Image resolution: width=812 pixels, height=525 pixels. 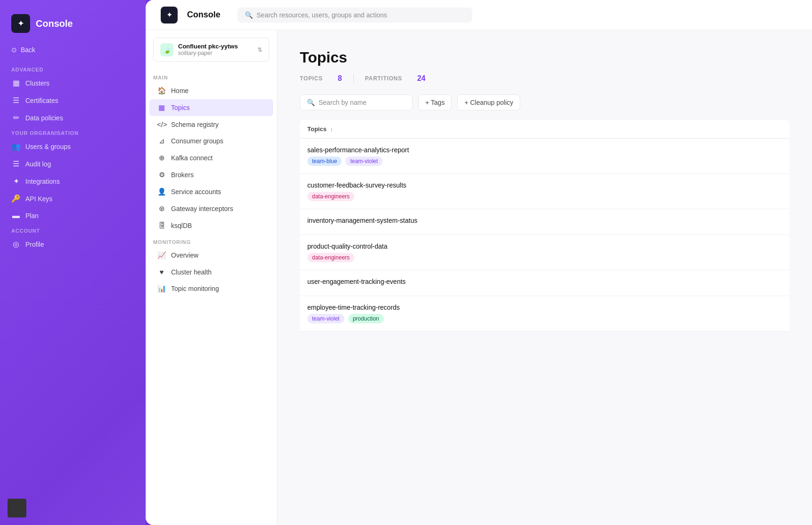 What do you see at coordinates (16, 198) in the screenshot?
I see `api-keys-icon: 🔑` at bounding box center [16, 198].